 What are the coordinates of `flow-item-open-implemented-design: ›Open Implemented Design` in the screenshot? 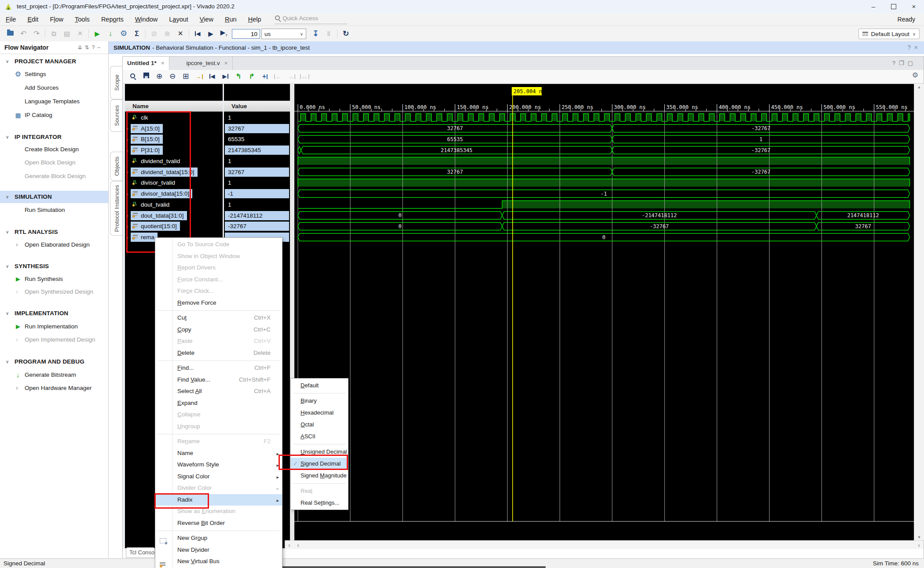 It's located at (54, 340).